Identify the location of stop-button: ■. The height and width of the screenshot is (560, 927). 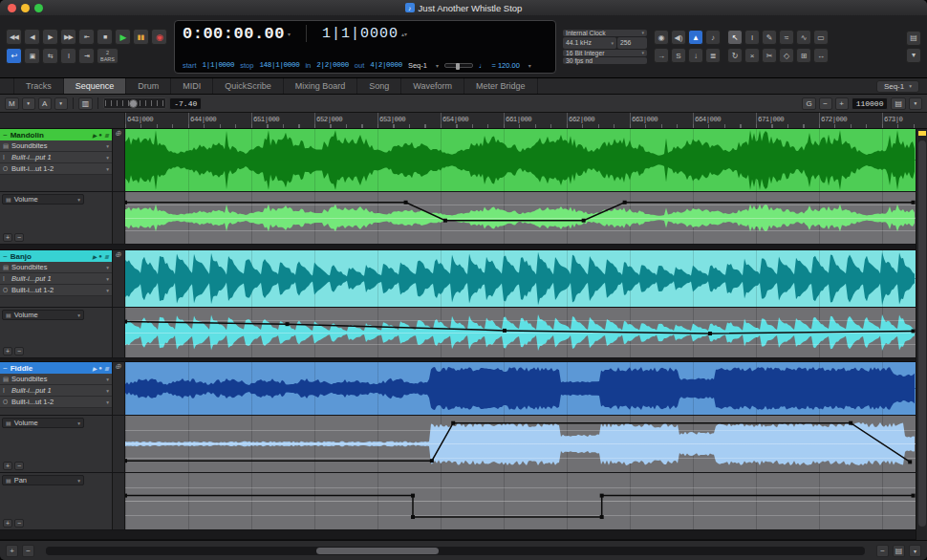
(105, 36).